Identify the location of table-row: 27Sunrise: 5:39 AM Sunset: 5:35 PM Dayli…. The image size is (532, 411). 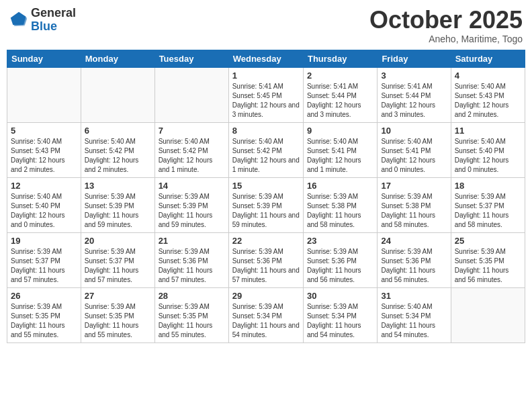
(118, 315).